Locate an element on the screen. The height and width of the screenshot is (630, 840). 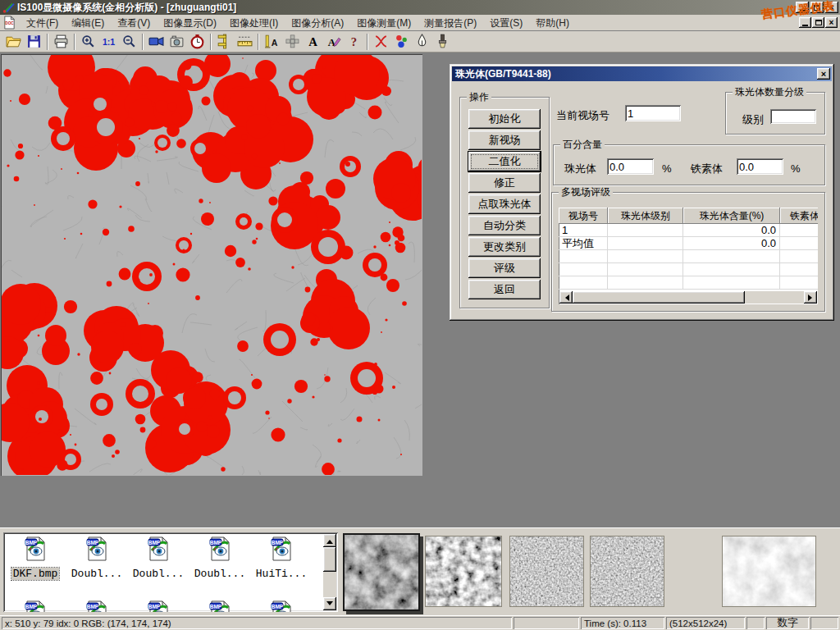
op-button-5: 自动分类 is located at coordinates (504, 226).